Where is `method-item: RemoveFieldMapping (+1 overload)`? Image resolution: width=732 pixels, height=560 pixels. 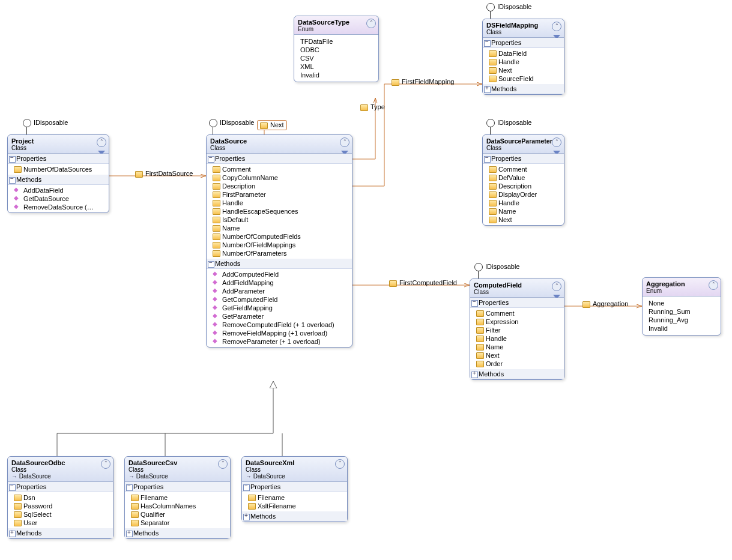 method-item: RemoveFieldMapping (+1 overload) is located at coordinates (279, 333).